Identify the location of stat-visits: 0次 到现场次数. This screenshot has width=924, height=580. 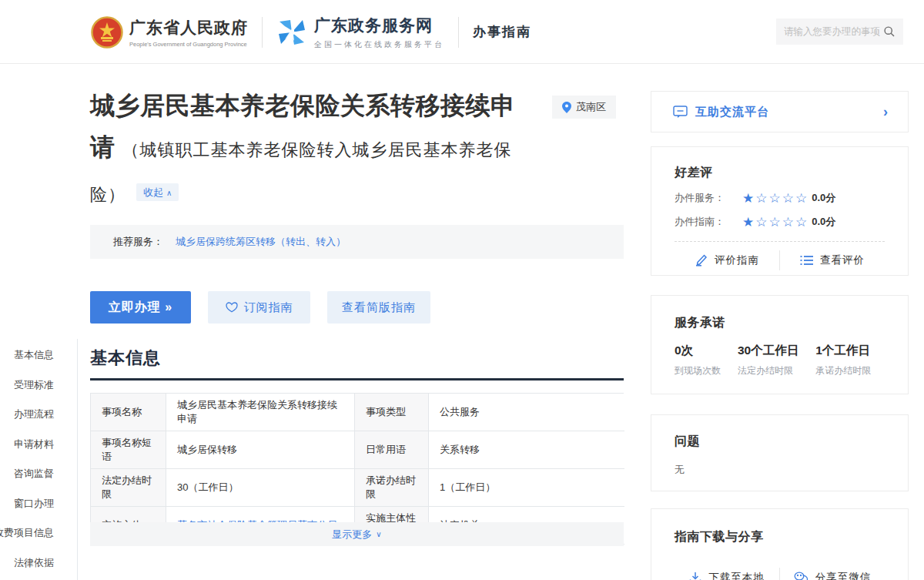
(698, 360).